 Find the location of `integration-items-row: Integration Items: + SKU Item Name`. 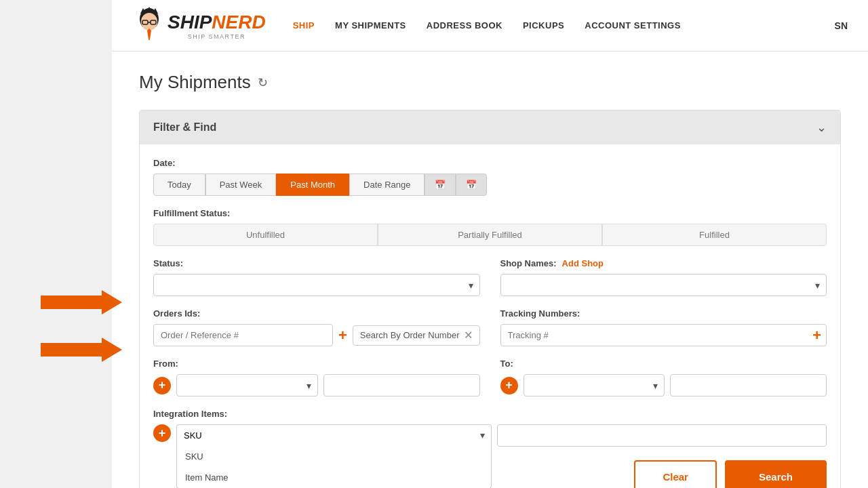

integration-items-row: Integration Items: + SKU Item Name is located at coordinates (490, 428).